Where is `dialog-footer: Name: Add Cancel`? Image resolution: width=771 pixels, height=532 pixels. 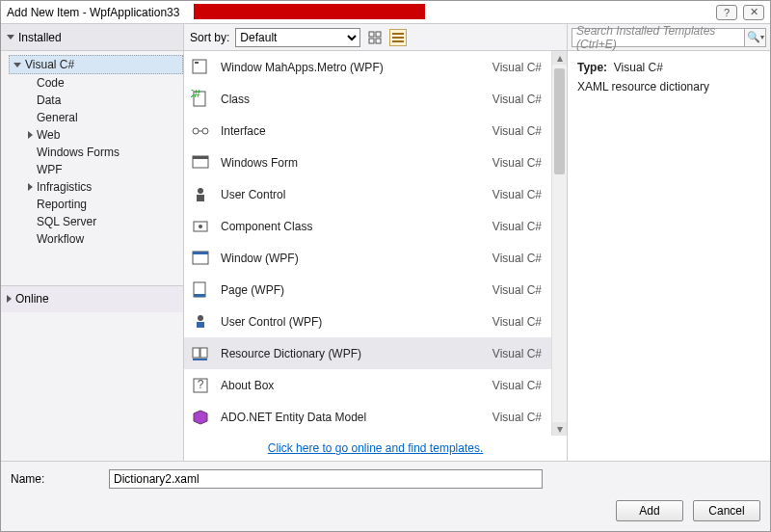
dialog-footer: Name: Add Cancel is located at coordinates (386, 495).